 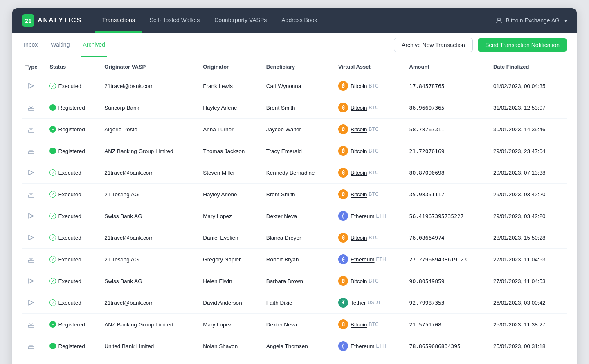 What do you see at coordinates (294, 303) in the screenshot?
I see `table-row: ✓ Executed 21travel@bank.com David Ander…` at bounding box center [294, 303].